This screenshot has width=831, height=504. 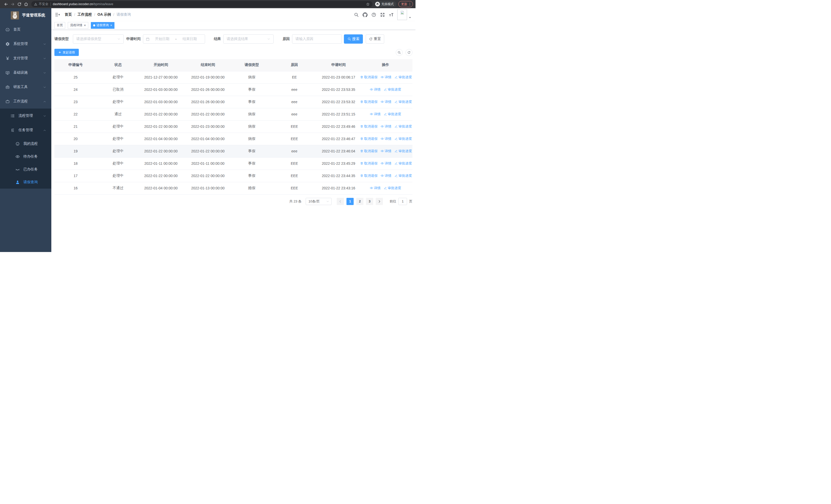 What do you see at coordinates (26, 58) in the screenshot?
I see `sidebar-item-payment-management: 支付管理` at bounding box center [26, 58].